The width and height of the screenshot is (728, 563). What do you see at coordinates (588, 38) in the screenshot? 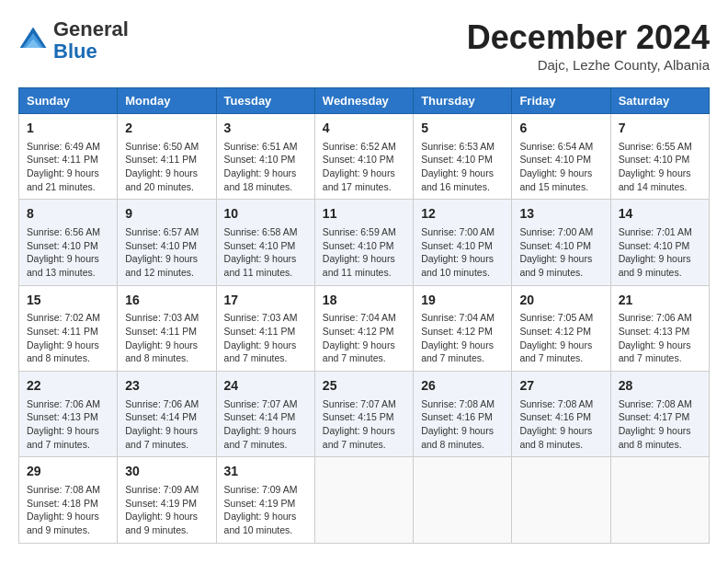
I see `month-title: December 2024` at bounding box center [588, 38].